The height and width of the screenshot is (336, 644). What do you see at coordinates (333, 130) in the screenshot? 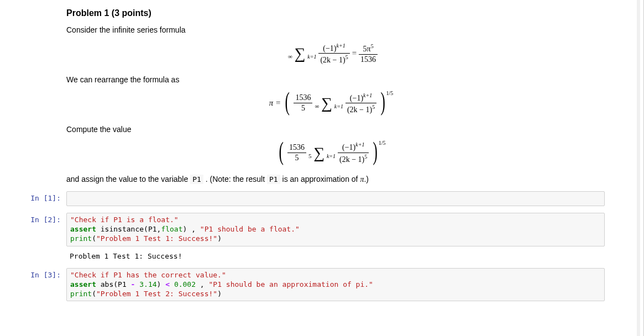
I see `paragraph-3: Compute the value` at bounding box center [333, 130].